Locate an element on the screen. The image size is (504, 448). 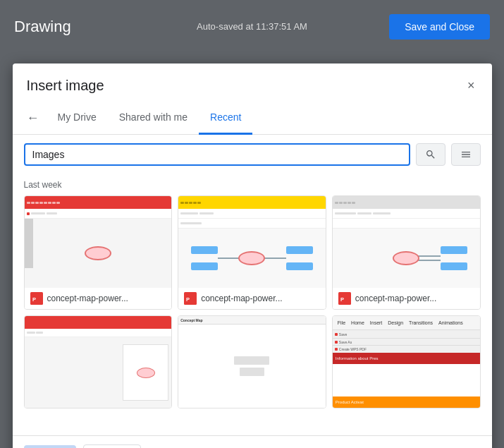
list-item: File Home Insert Design Transitions Anim… is located at coordinates (406, 362).